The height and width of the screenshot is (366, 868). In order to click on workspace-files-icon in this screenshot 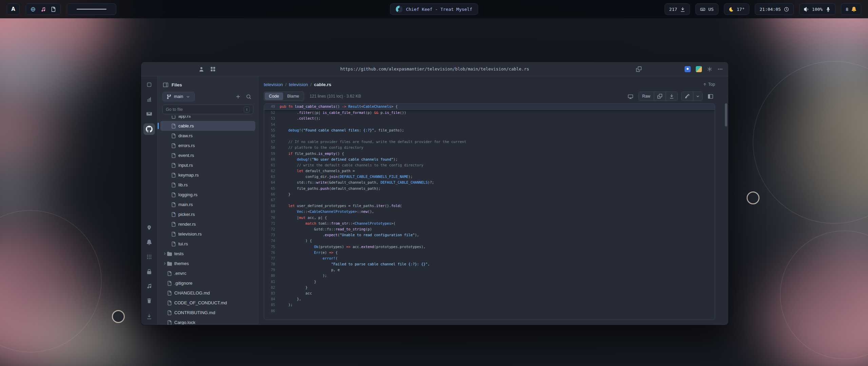, I will do `click(54, 9)`.